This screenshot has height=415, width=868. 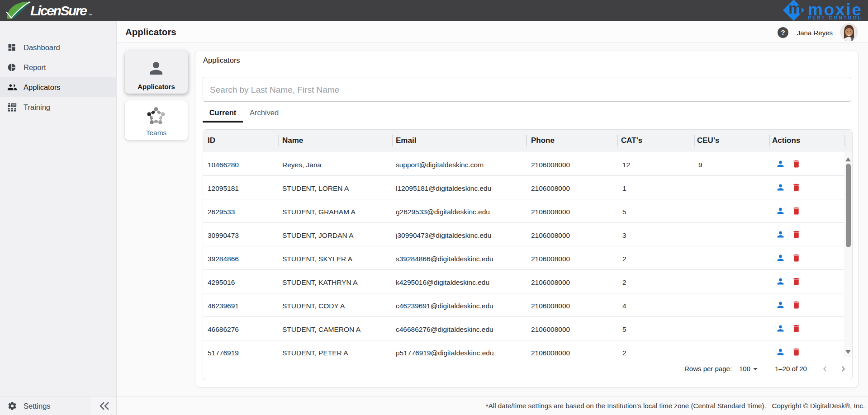 I want to click on svg-text: m, so click(x=795, y=8).